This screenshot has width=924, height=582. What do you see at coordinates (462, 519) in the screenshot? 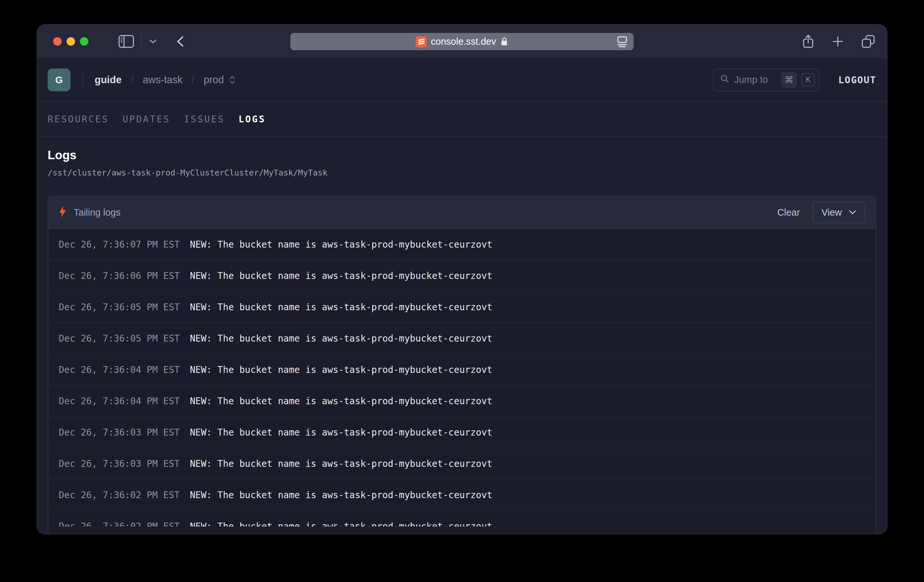
I see `log-row-clipped: Dec 26, 7:36:02 PM EST NEW: The bucket n…` at bounding box center [462, 519].